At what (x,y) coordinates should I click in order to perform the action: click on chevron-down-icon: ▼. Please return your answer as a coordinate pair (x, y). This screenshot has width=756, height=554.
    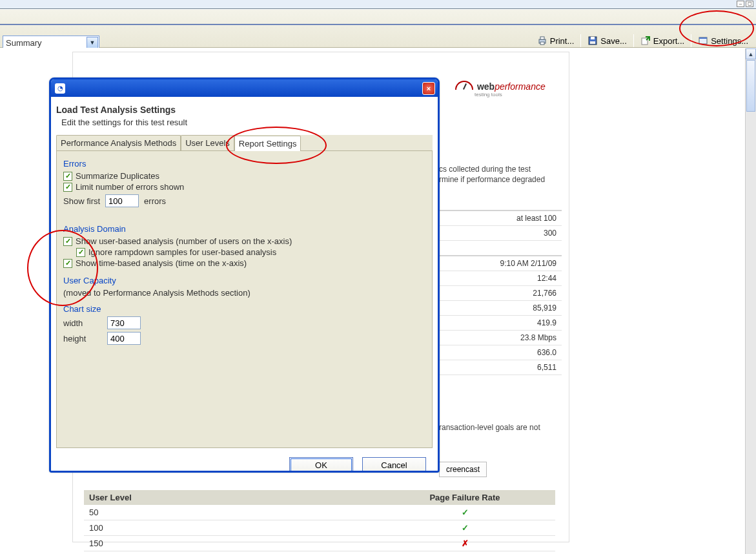
    Looking at the image, I should click on (92, 43).